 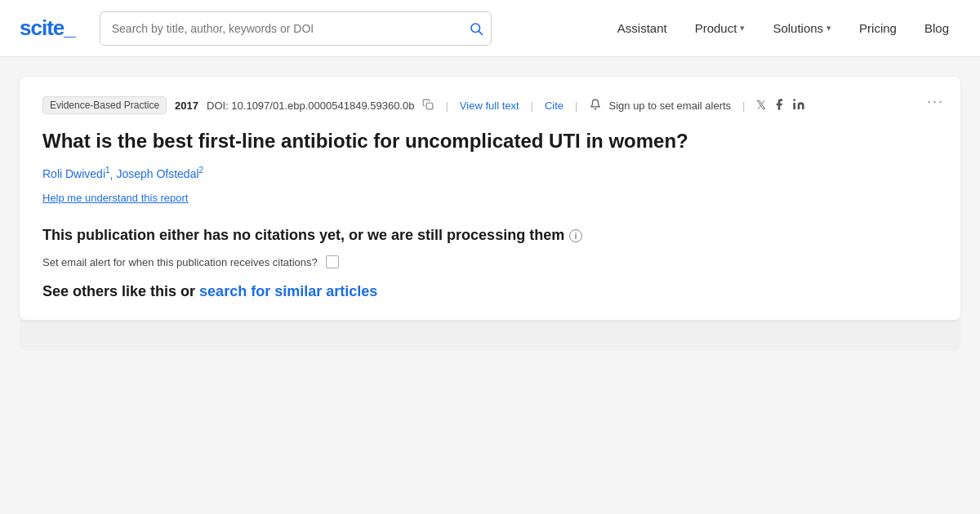 What do you see at coordinates (532, 106) in the screenshot?
I see `sep2: |` at bounding box center [532, 106].